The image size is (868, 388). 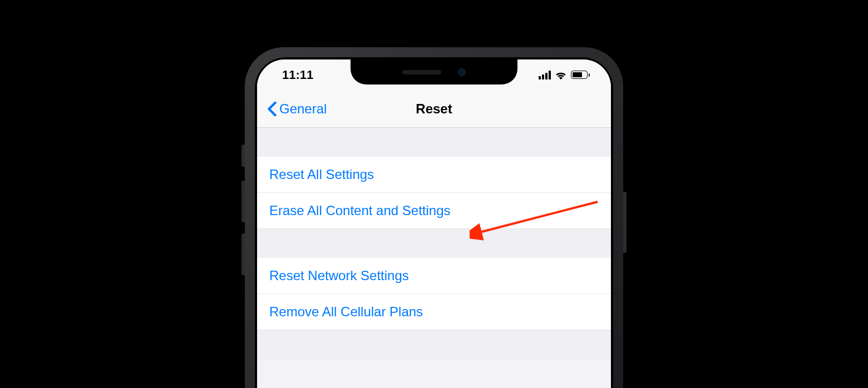 I want to click on status-time: 11:11, so click(x=294, y=75).